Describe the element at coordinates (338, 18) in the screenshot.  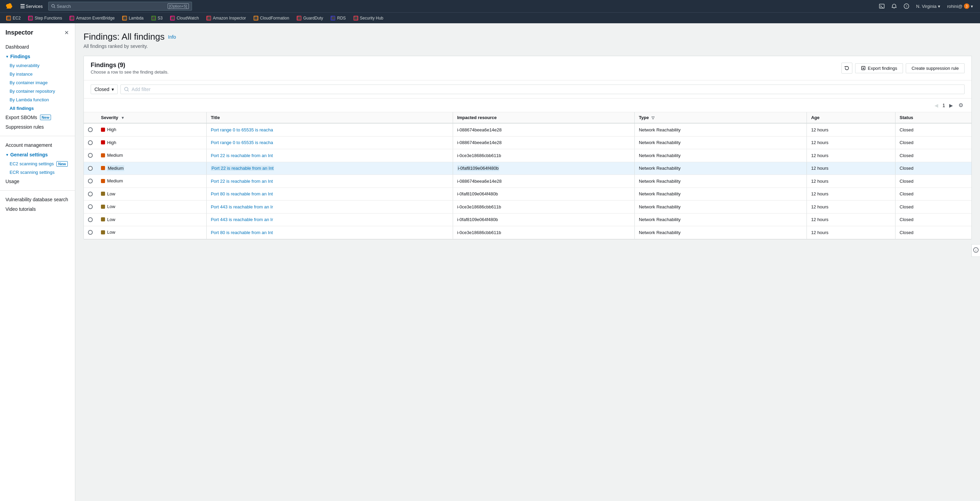
I see `service-tab-rds: ⬛ RDS` at that location.